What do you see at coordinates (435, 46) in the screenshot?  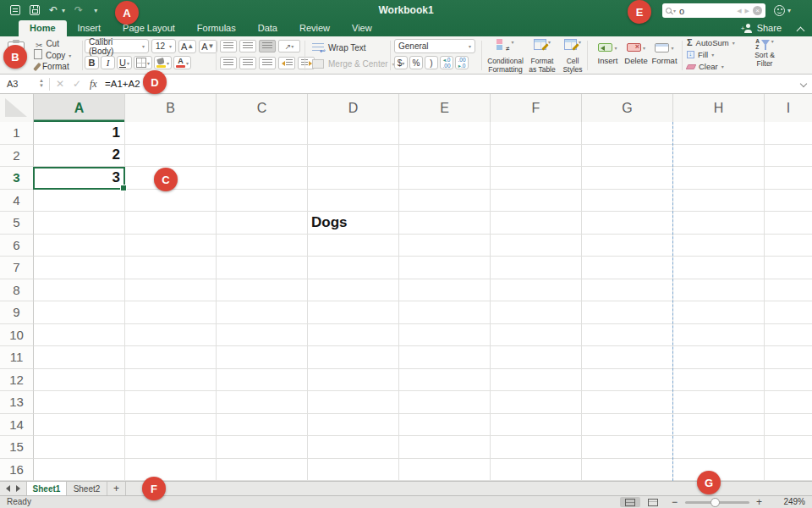 I see `number-format-select: General` at bounding box center [435, 46].